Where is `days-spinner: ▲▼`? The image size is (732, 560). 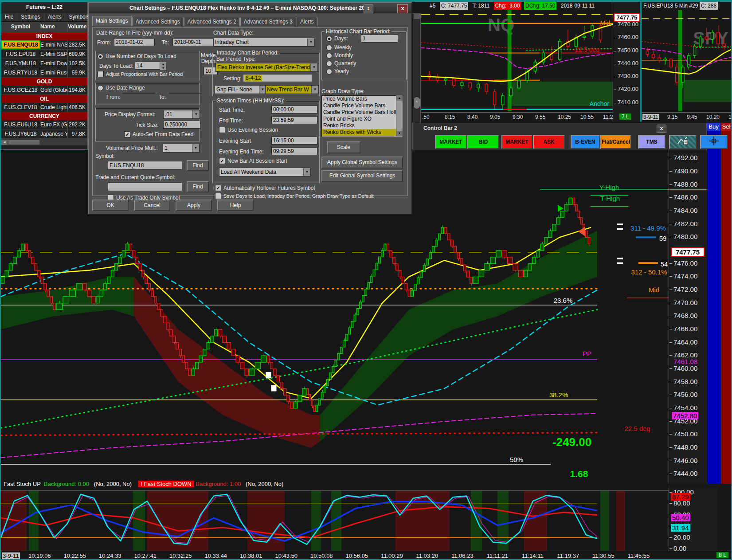
days-spinner: ▲▼ is located at coordinates (163, 66).